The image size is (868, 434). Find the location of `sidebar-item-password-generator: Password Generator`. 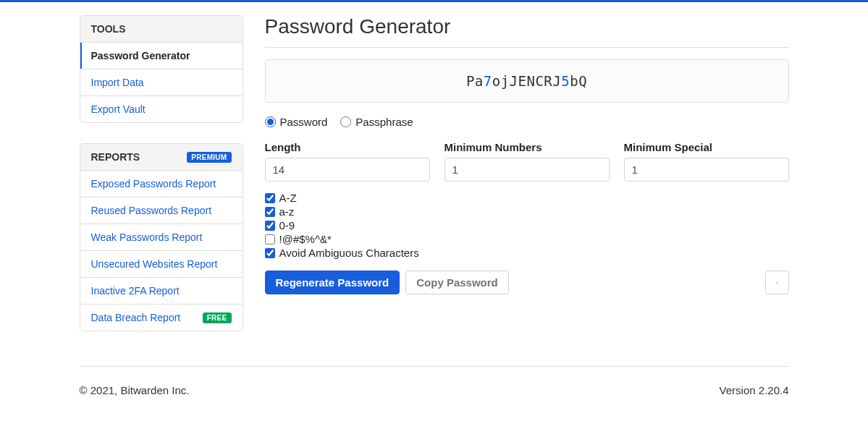

sidebar-item-password-generator: Password Generator is located at coordinates (161, 56).